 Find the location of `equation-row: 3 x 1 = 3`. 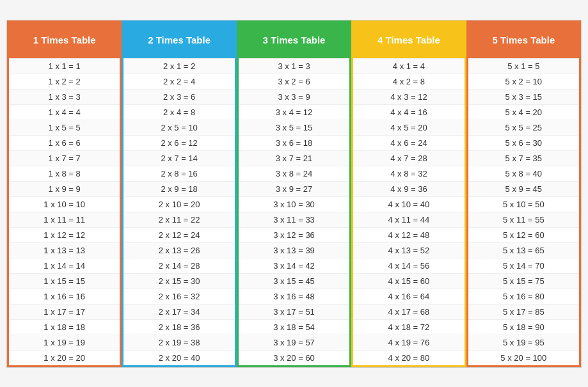

equation-row: 3 x 1 = 3 is located at coordinates (294, 66).